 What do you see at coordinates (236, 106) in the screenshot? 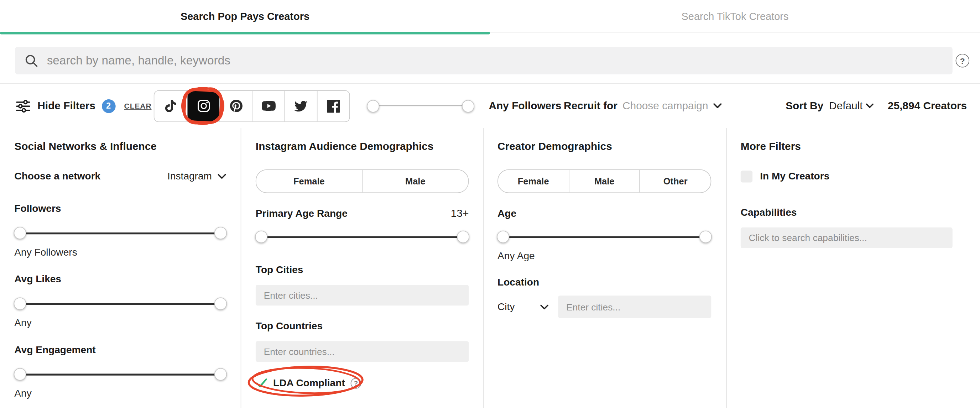
I see `network-pinterest-button` at bounding box center [236, 106].